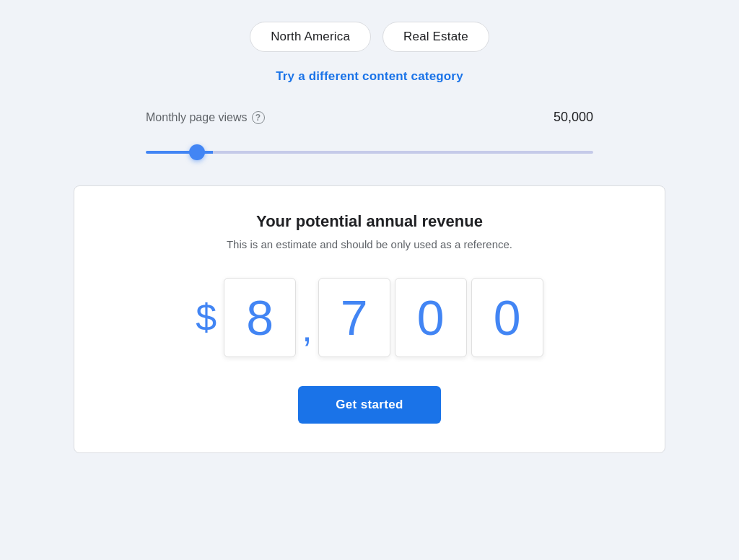 Image resolution: width=739 pixels, height=560 pixels. Describe the element at coordinates (370, 405) in the screenshot. I see `get-started-button: Get started` at that location.